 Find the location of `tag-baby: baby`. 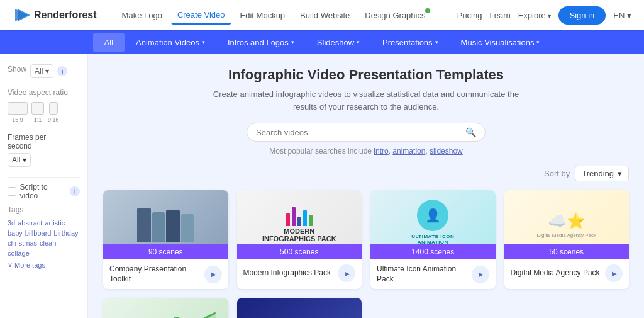

tag-baby: baby is located at coordinates (15, 233).